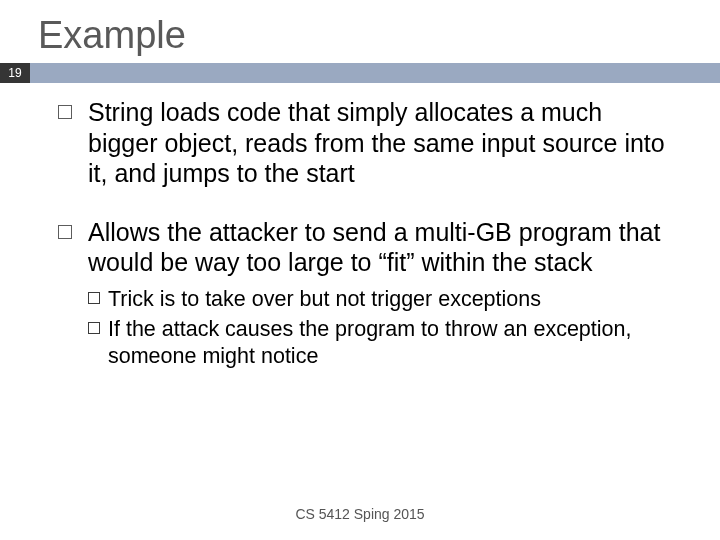 The height and width of the screenshot is (540, 720). Describe the element at coordinates (364, 143) in the screenshot. I see `bullet-item: String loads code that simply allocates …` at that location.